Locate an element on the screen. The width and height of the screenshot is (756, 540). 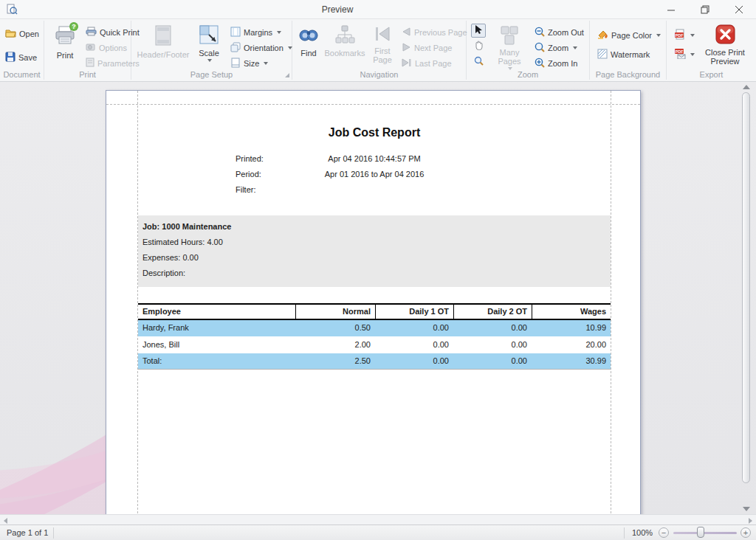
save-icon is located at coordinates (10, 58).